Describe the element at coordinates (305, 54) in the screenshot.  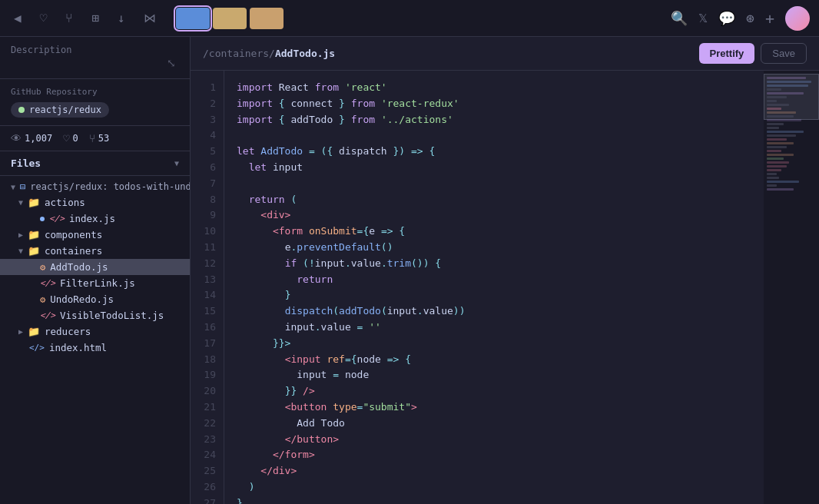
I see `breadcrumb-file: AddTodo.js` at that location.